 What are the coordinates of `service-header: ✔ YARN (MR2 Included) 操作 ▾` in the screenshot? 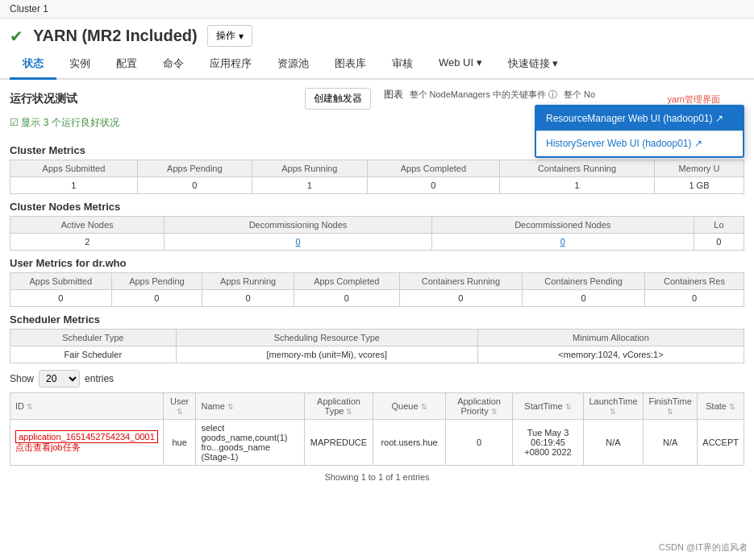 It's located at (377, 34).